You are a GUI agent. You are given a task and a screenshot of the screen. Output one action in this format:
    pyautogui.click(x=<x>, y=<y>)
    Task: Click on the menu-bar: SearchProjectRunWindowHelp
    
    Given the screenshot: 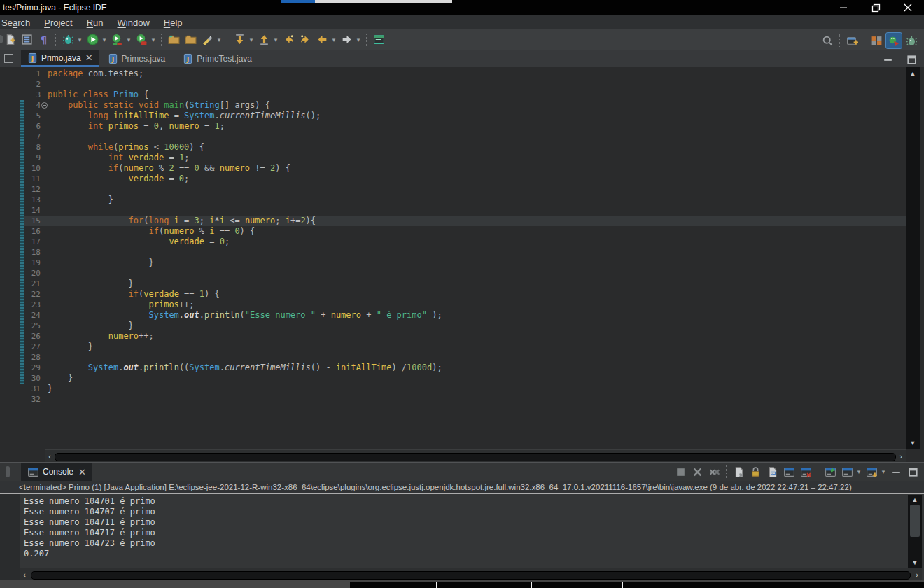 What is the action you would take?
    pyautogui.click(x=462, y=22)
    